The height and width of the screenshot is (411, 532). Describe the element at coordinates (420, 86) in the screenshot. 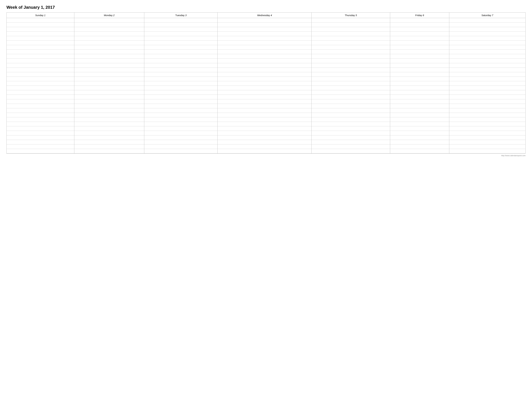

I see `day-cell-friday` at that location.